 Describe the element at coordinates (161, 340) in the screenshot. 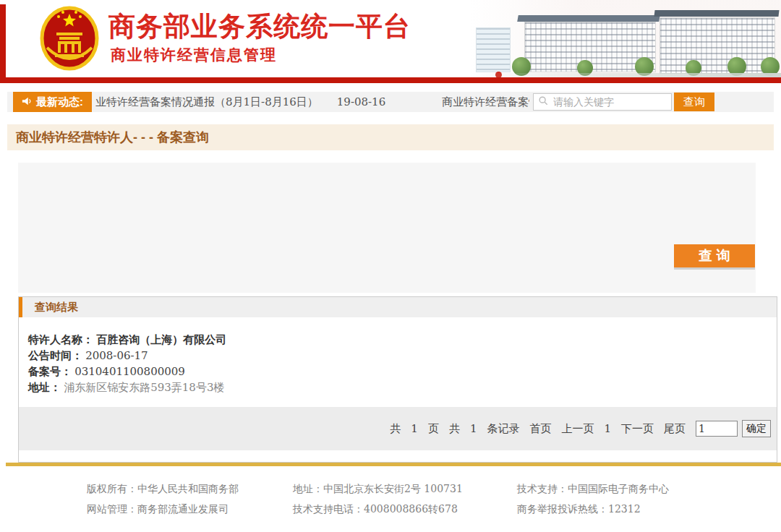

I see `record-name-value: 百胜咨询（上海）有限公司` at that location.